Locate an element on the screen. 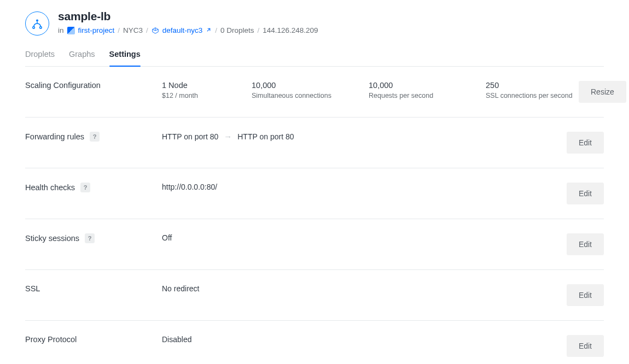 The height and width of the screenshot is (364, 629). row-forwarding: Forwarding rules ? HTTP on port 80 → HTT… is located at coordinates (314, 143).